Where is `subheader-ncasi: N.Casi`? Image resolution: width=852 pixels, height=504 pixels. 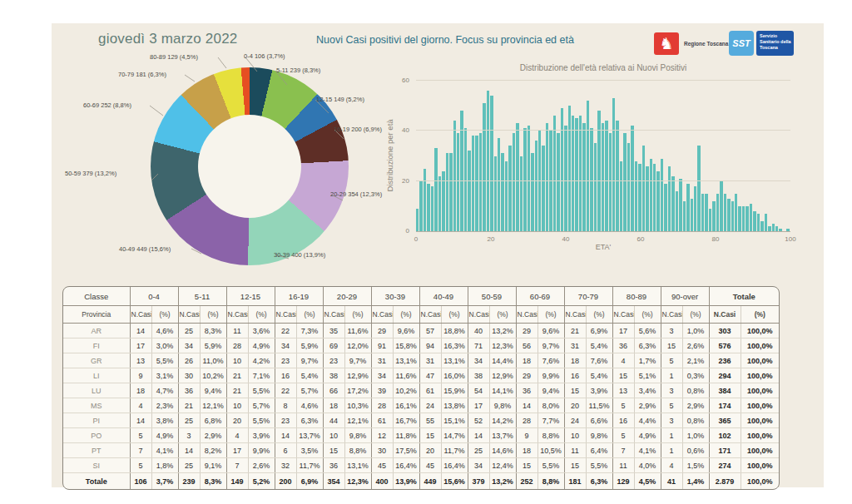 subheader-ncasi: N.Casi is located at coordinates (623, 314).